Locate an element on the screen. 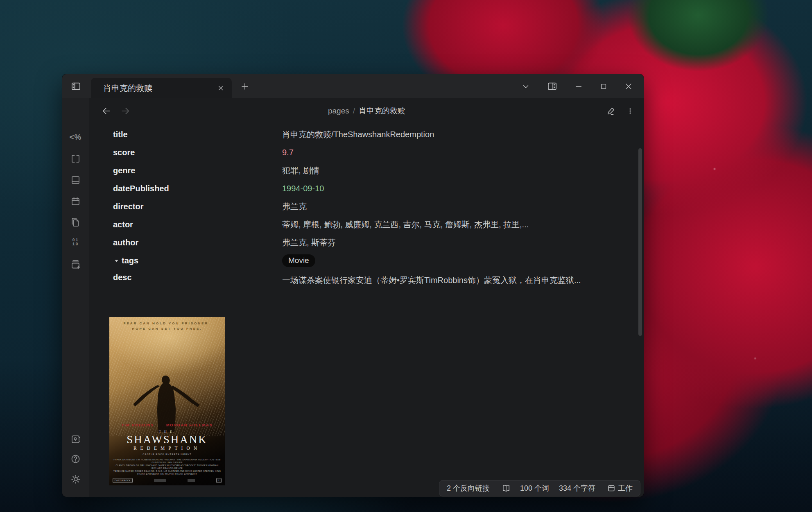 The height and width of the screenshot is (512, 812). brackets-icon is located at coordinates (75, 159).